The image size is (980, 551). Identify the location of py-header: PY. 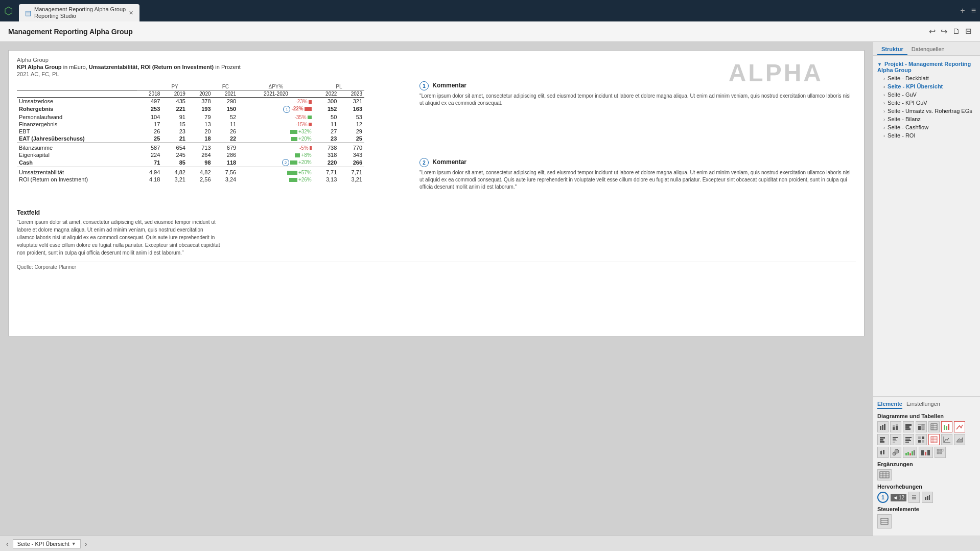
(175, 87).